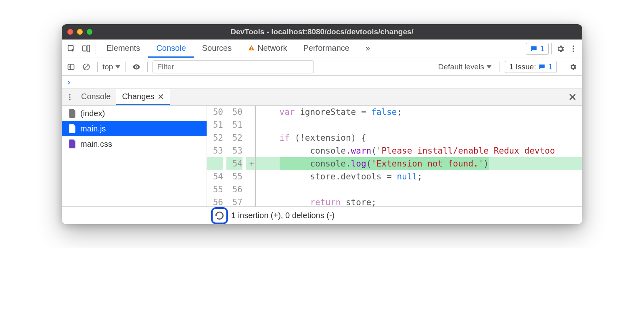  I want to click on tab-label: Elements, so click(123, 48).